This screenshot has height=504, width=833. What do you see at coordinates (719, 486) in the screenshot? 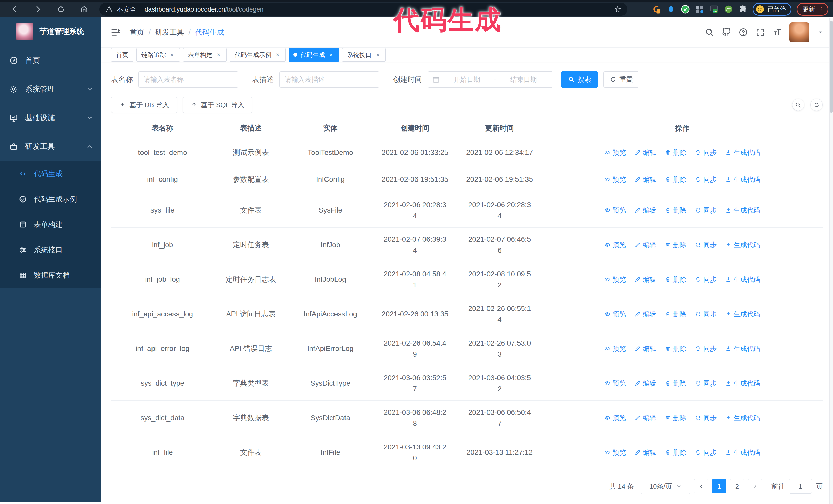
I see `page-button-1: 1` at bounding box center [719, 486].